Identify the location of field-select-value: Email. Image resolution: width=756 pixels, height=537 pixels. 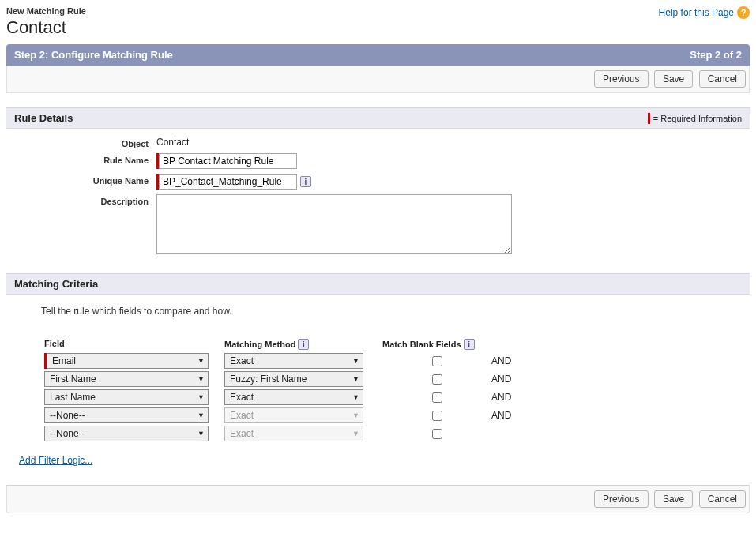
(64, 361).